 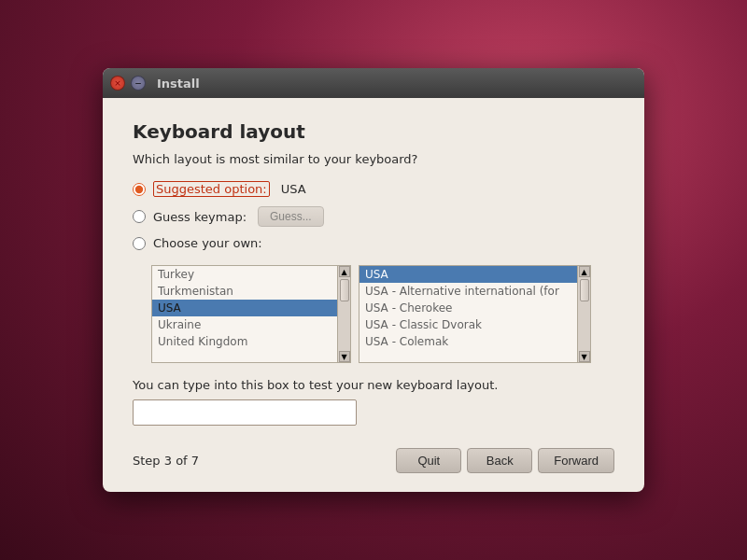 I want to click on right-list: USA USA - Alternative international (for…, so click(x=469, y=314).